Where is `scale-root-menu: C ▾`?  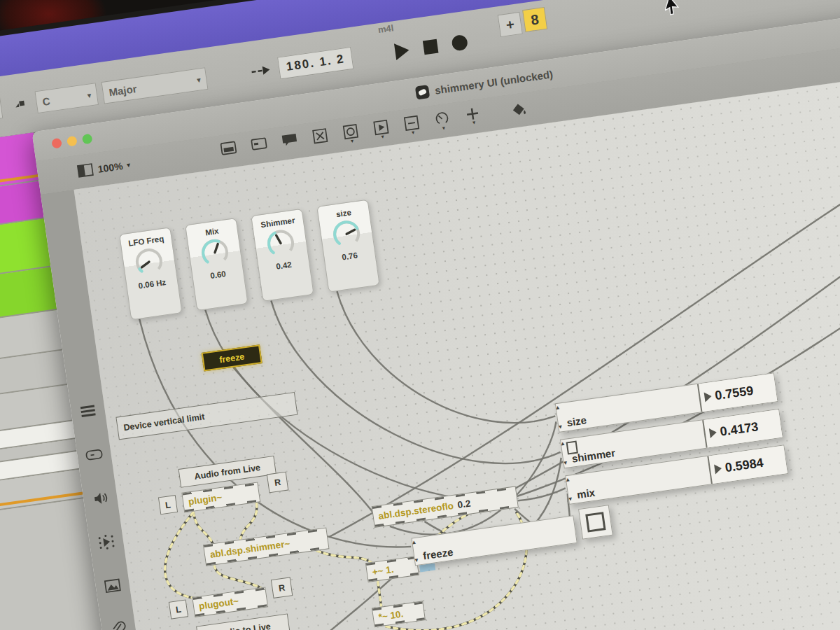
scale-root-menu: C ▾ is located at coordinates (66, 98).